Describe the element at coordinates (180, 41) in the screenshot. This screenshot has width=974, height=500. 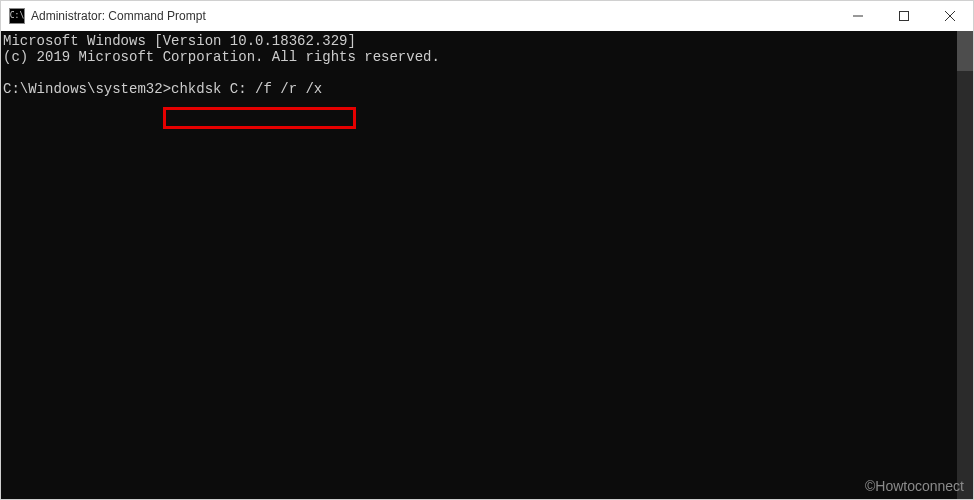
I see `terminal-line: Microsoft Windows [Version 10.0.18362.32…` at that location.